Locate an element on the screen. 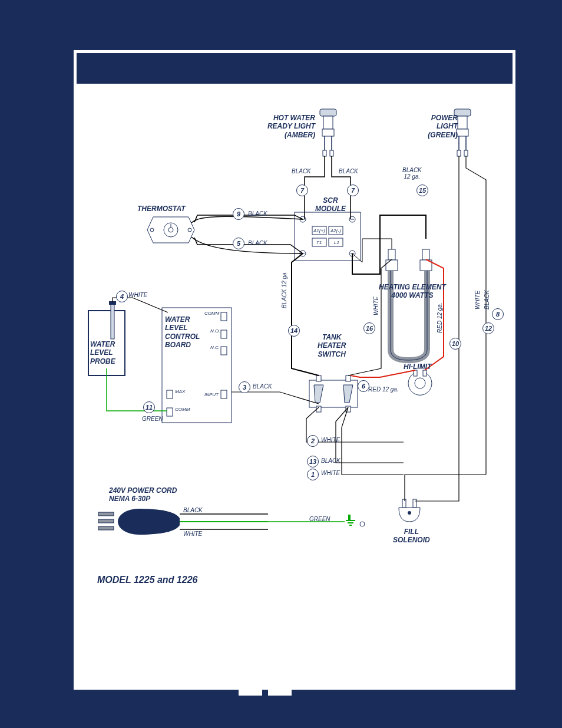  node-4: 4 is located at coordinates (122, 297).